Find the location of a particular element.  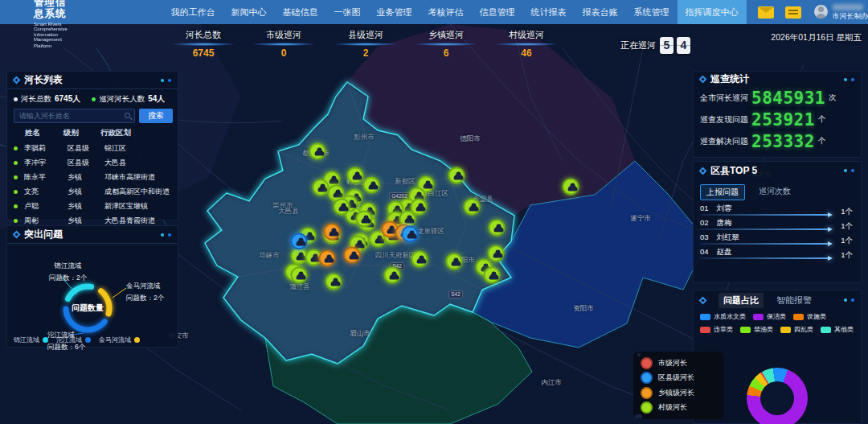

column-header: 级别 is located at coordinates (82, 134).